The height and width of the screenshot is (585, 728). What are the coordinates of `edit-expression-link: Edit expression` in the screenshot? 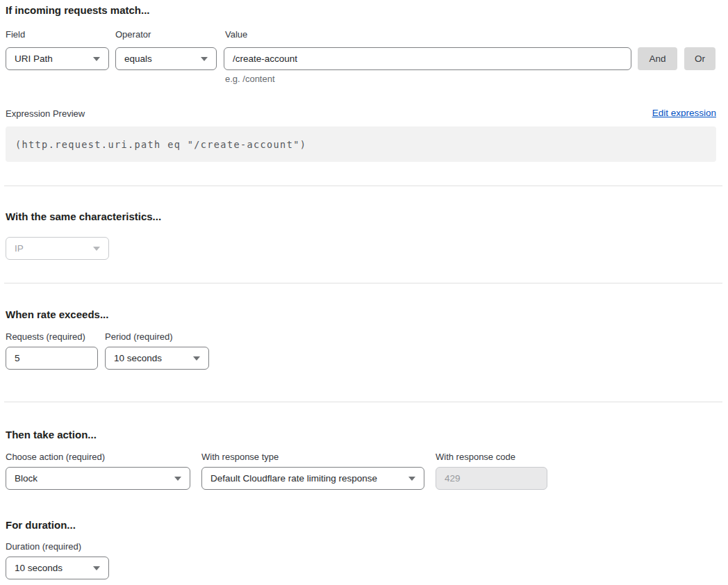 It's located at (684, 113).